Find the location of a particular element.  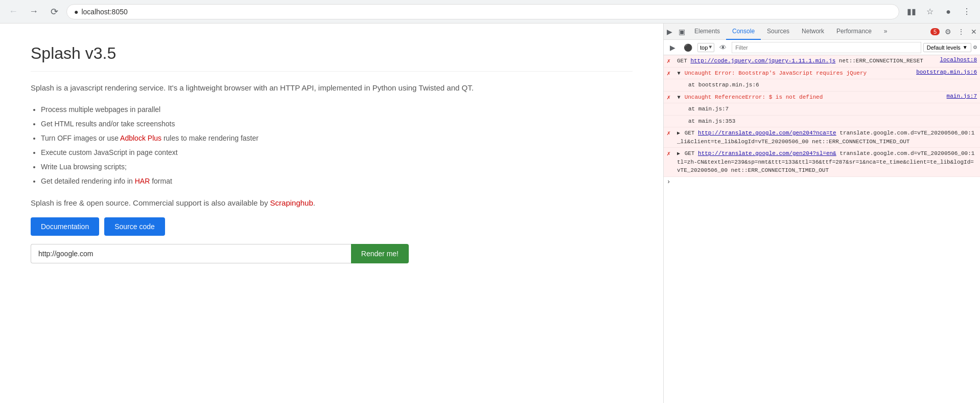

console-source-2: bootstrap.min.js:6 is located at coordinates (946, 72).